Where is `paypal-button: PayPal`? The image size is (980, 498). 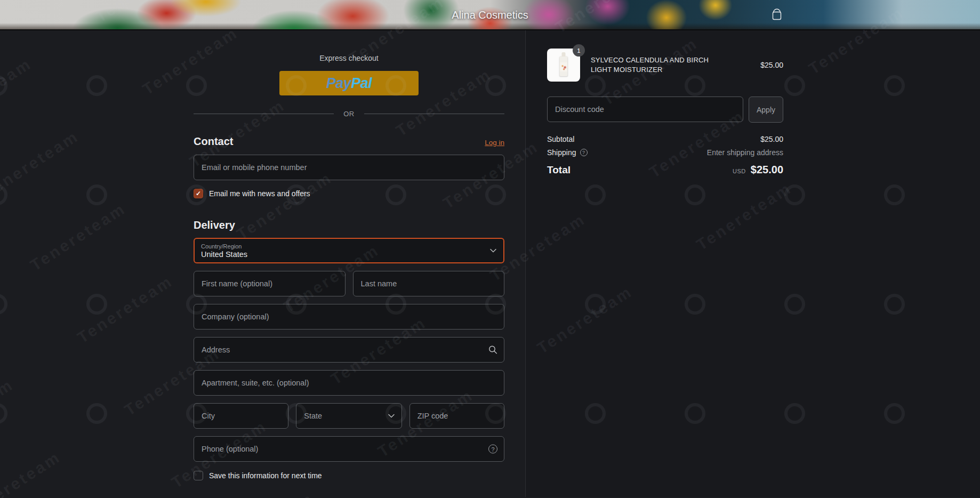 paypal-button: PayPal is located at coordinates (349, 83).